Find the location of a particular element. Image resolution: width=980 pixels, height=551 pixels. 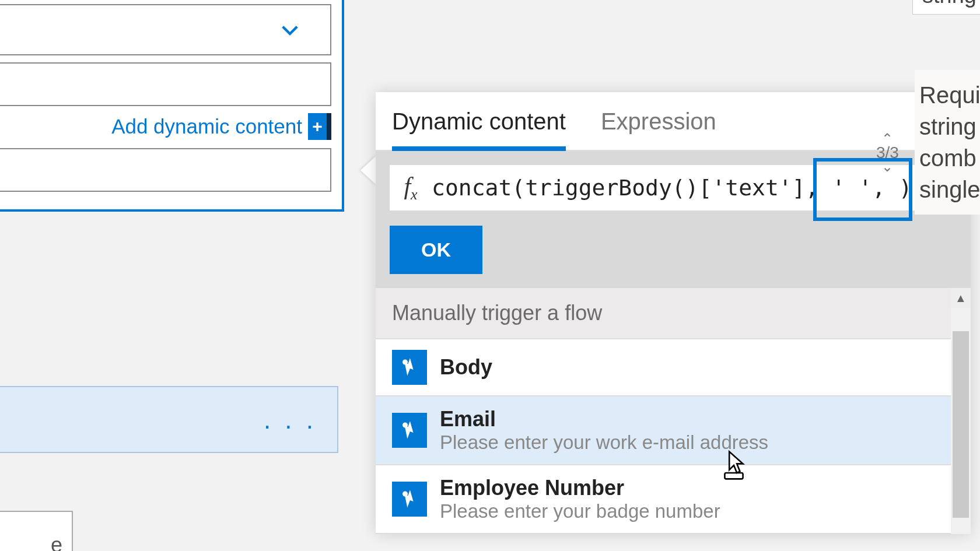

fx-icon: fx is located at coordinates (411, 188).